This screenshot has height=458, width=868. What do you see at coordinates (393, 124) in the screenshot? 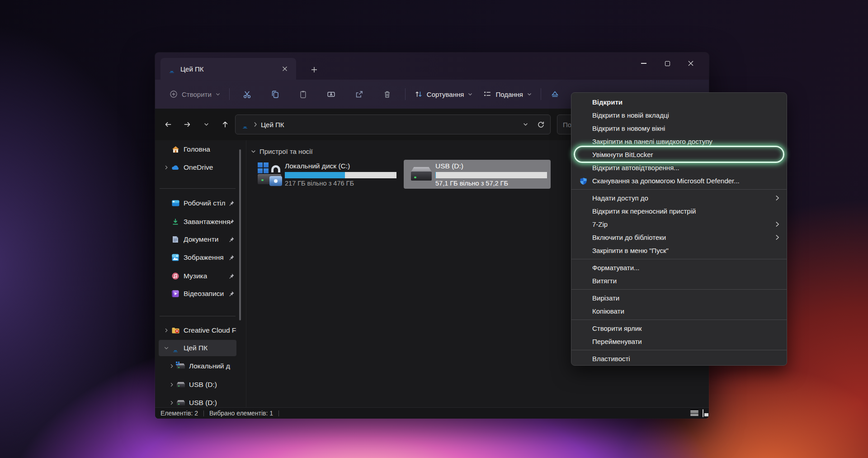
I see `address-bar: Цей ПК` at bounding box center [393, 124].